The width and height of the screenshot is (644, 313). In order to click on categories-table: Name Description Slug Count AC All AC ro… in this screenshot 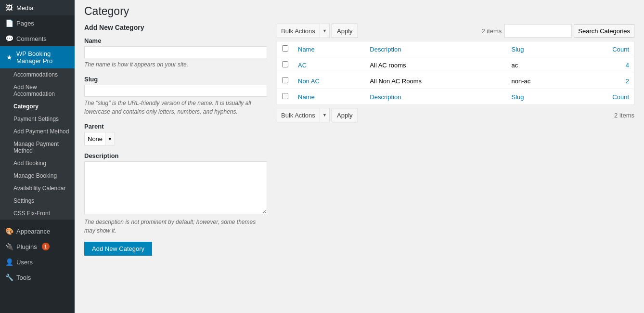, I will do `click(455, 73)`.